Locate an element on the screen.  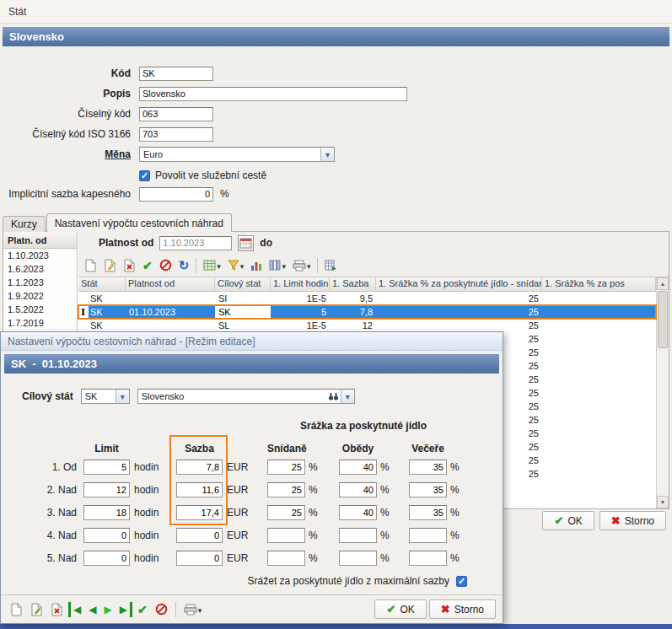
calendar-icon is located at coordinates (246, 243).